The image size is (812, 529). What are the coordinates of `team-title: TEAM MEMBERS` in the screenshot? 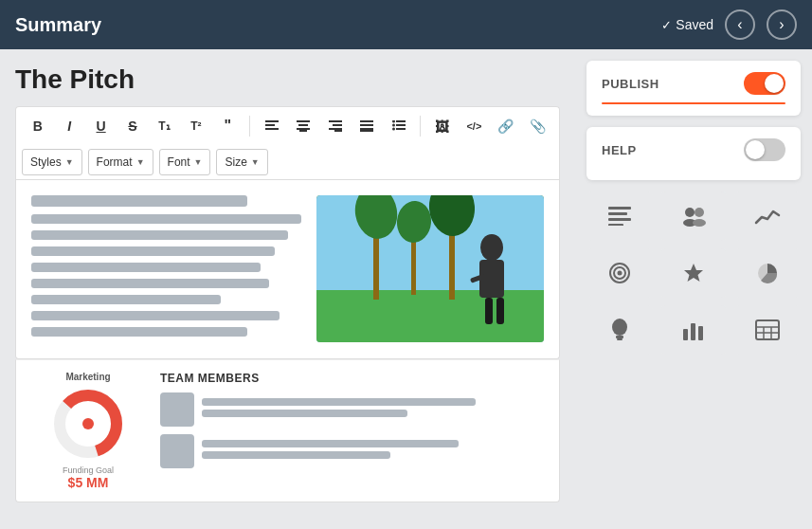 It's located at (352, 378).